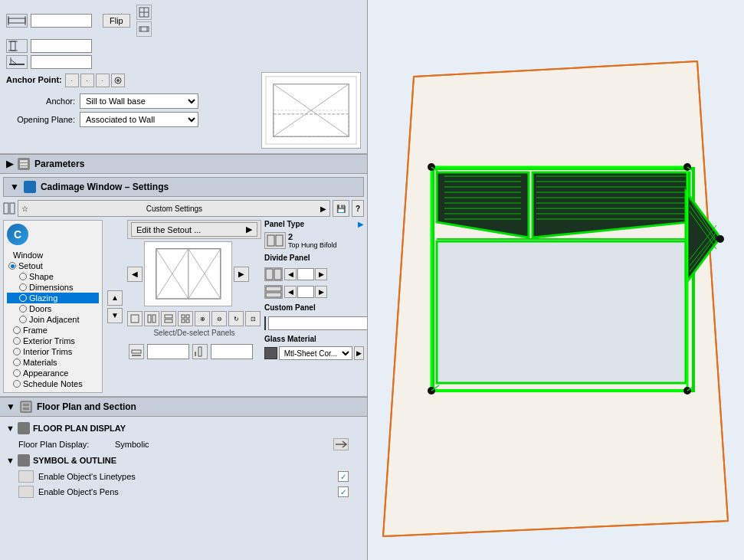  What do you see at coordinates (321, 292) in the screenshot?
I see `divide-v-inc: ▶` at bounding box center [321, 292].